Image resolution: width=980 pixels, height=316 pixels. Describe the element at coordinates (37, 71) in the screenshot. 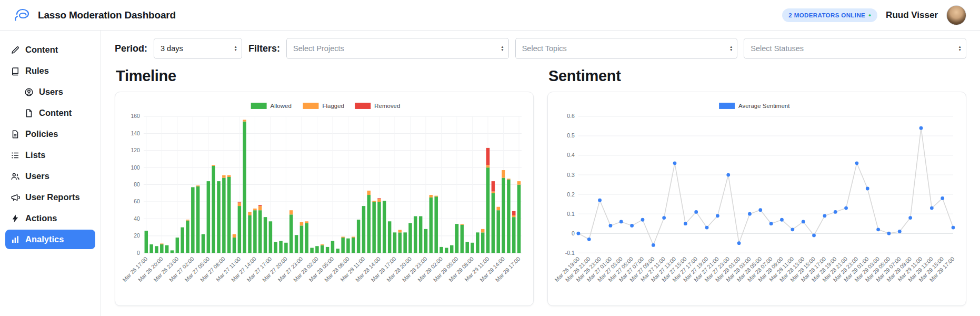

I see `sidebar-item-label: Rules` at that location.